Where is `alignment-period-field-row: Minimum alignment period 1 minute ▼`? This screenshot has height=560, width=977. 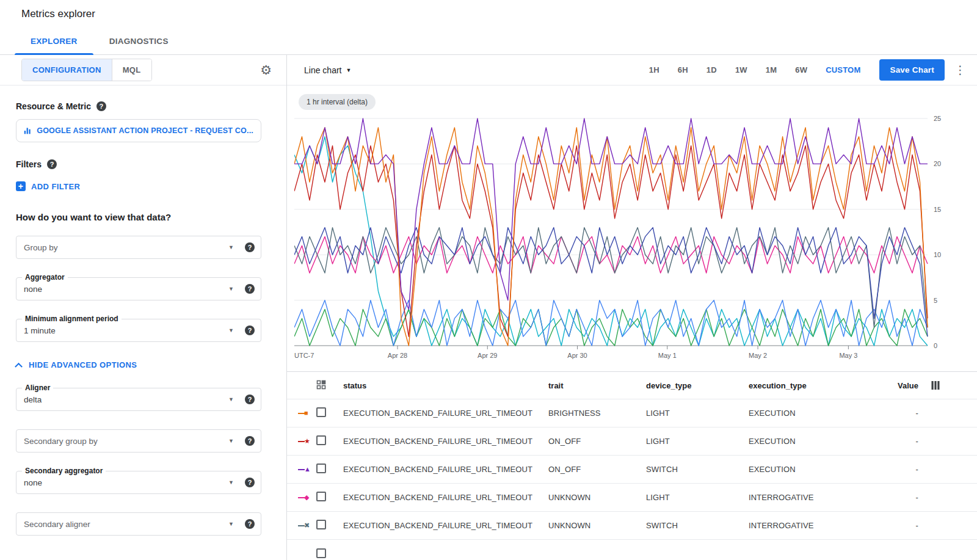
alignment-period-field-row: Minimum alignment period 1 minute ▼ is located at coordinates (143, 330).